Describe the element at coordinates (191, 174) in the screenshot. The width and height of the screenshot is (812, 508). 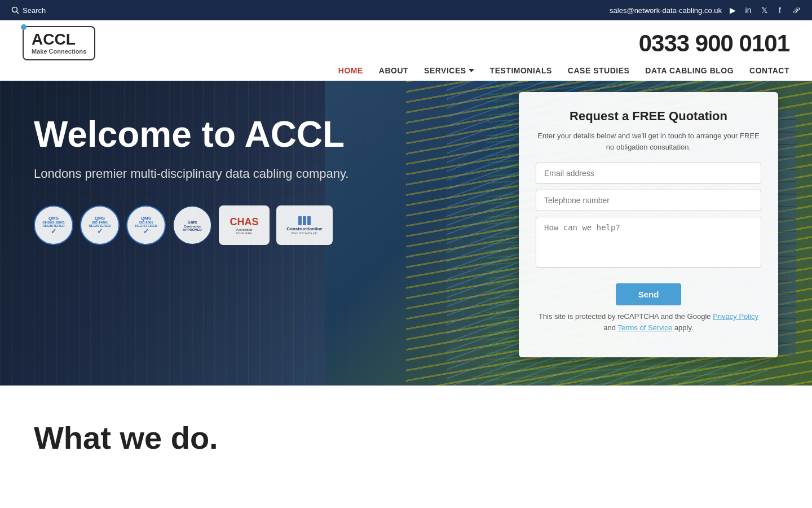
I see `hero-subtitle: Londons premier multi-disciplinary data …` at that location.